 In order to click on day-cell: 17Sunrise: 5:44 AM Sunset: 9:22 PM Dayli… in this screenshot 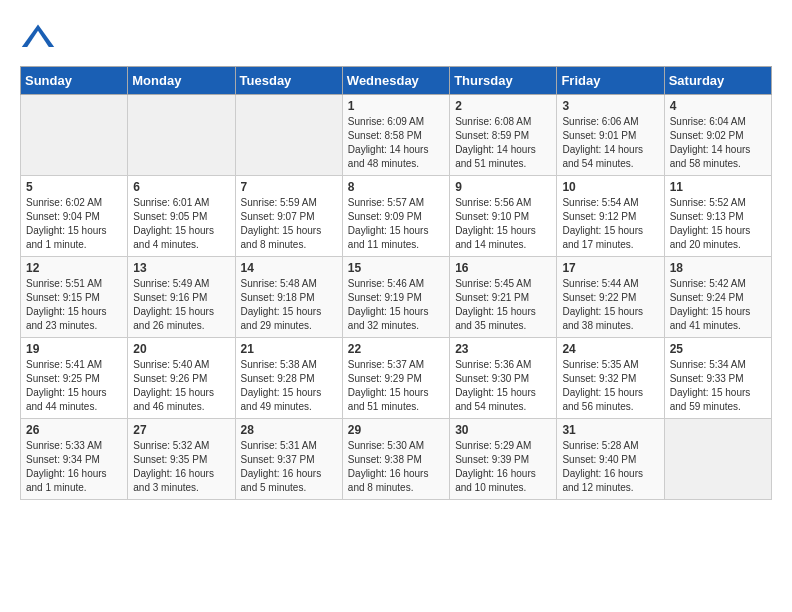, I will do `click(610, 298)`.